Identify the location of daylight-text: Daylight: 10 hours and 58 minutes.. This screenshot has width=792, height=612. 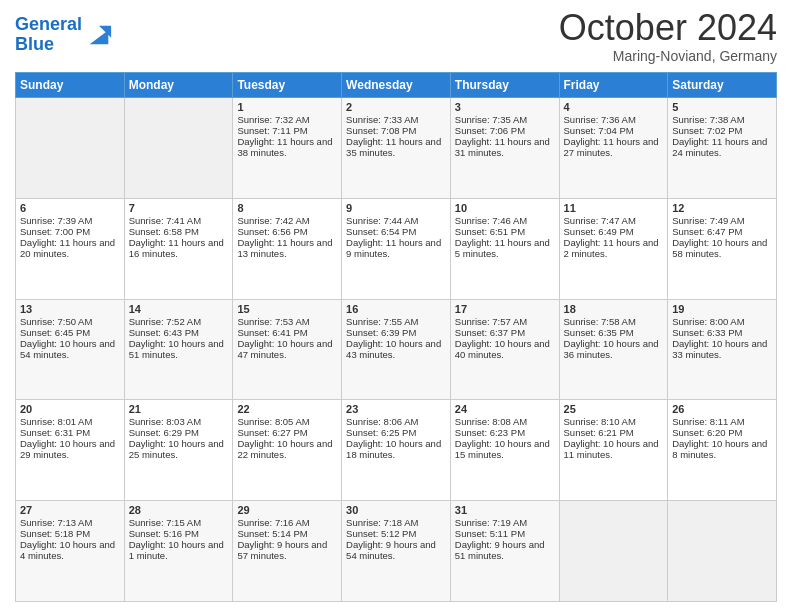
(722, 248).